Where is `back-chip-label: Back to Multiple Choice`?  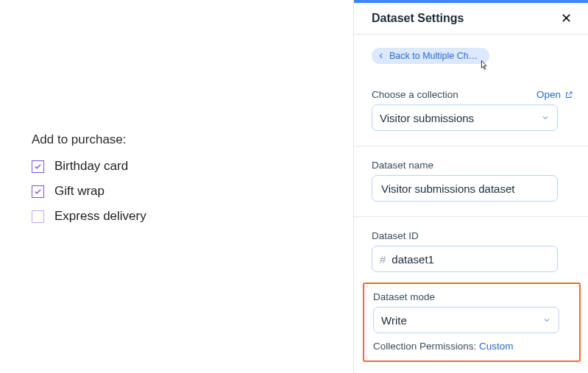
back-chip-label: Back to Multiple Choice is located at coordinates (435, 56).